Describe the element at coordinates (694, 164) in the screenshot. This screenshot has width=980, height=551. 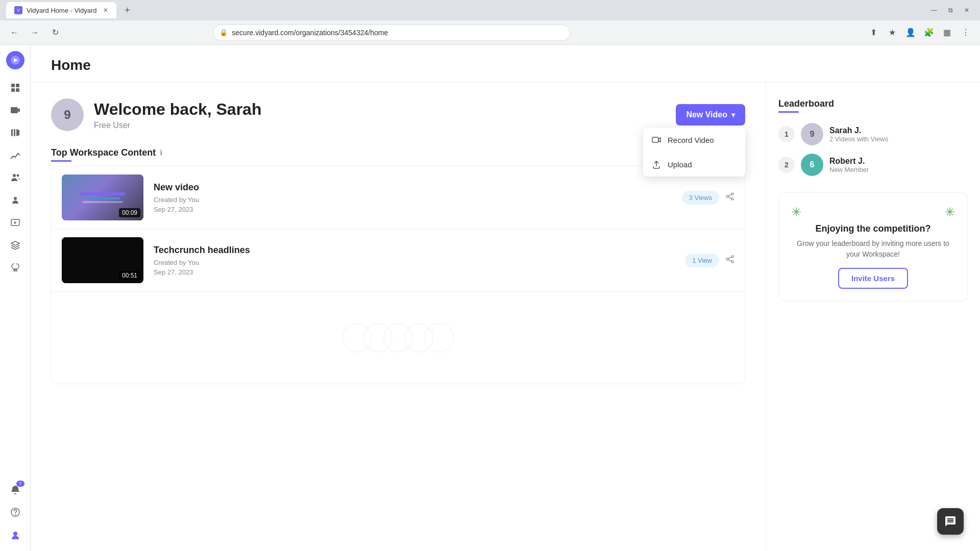
I see `upload-option: Upload` at that location.